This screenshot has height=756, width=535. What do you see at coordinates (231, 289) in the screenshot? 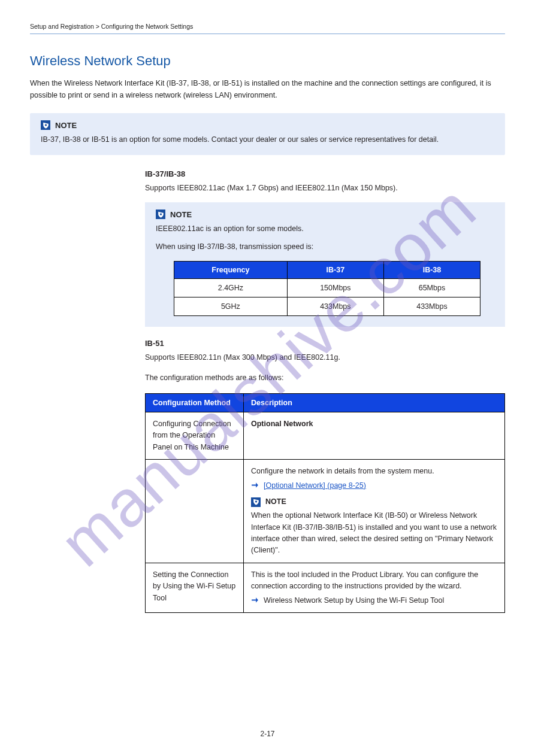
I see `cell: 2.4GHz` at bounding box center [231, 289].